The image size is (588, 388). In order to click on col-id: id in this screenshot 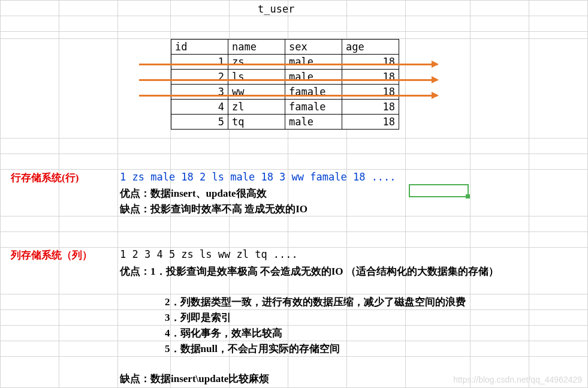, I will do `click(200, 47)`.